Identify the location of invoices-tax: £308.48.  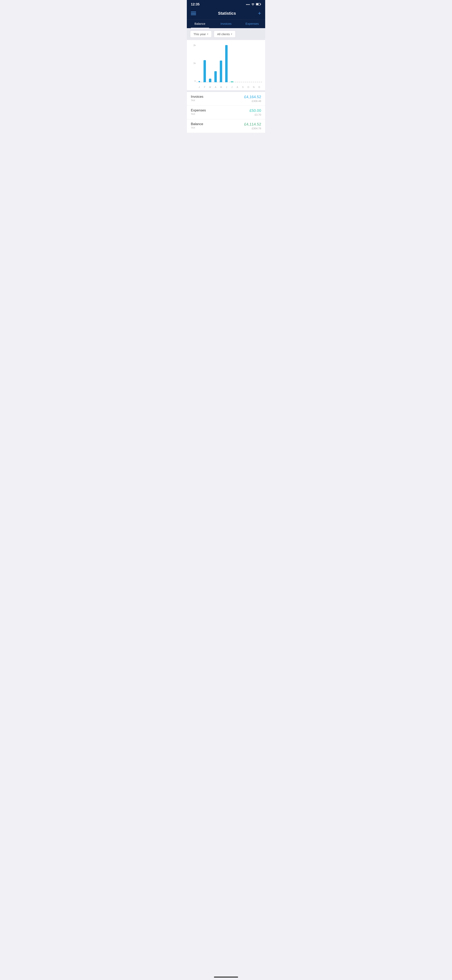
(256, 101).